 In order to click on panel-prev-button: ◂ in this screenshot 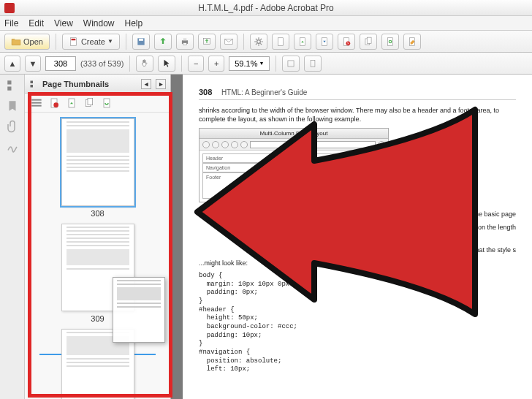, I will do `click(146, 84)`.